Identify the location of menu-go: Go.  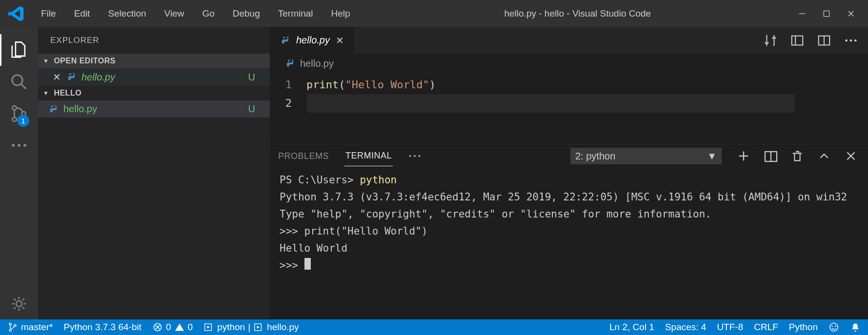
(208, 14).